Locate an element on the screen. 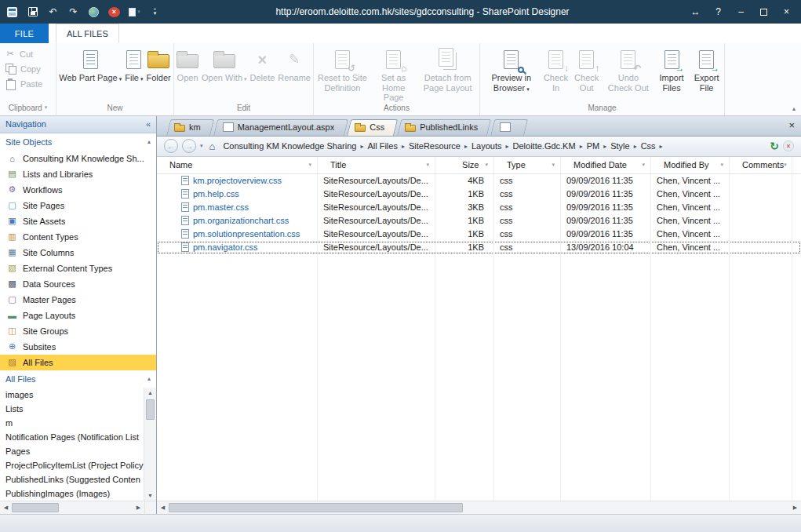 The image size is (801, 532). document-tab is located at coordinates (507, 127).